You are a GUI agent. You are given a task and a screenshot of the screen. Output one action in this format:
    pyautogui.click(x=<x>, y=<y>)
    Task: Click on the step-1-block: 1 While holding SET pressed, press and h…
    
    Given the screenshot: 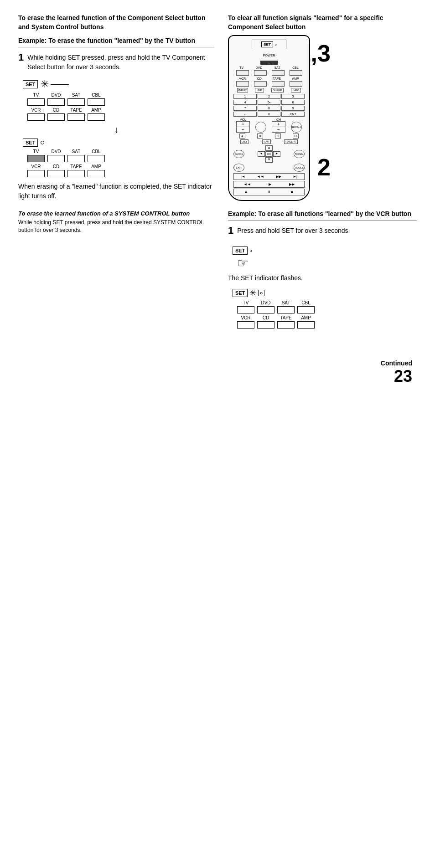 What is the action you would take?
    pyautogui.click(x=116, y=62)
    